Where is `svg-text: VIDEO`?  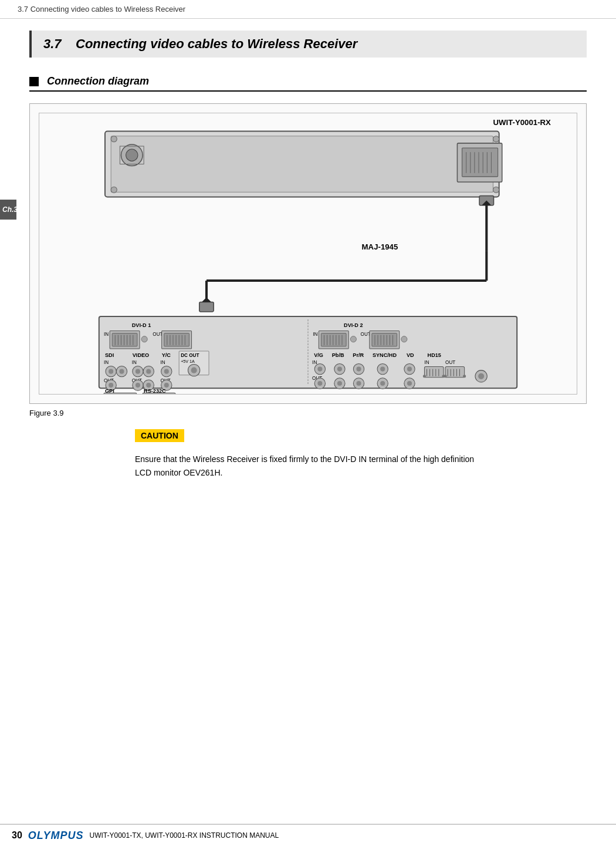
svg-text: VIDEO is located at coordinates (141, 355).